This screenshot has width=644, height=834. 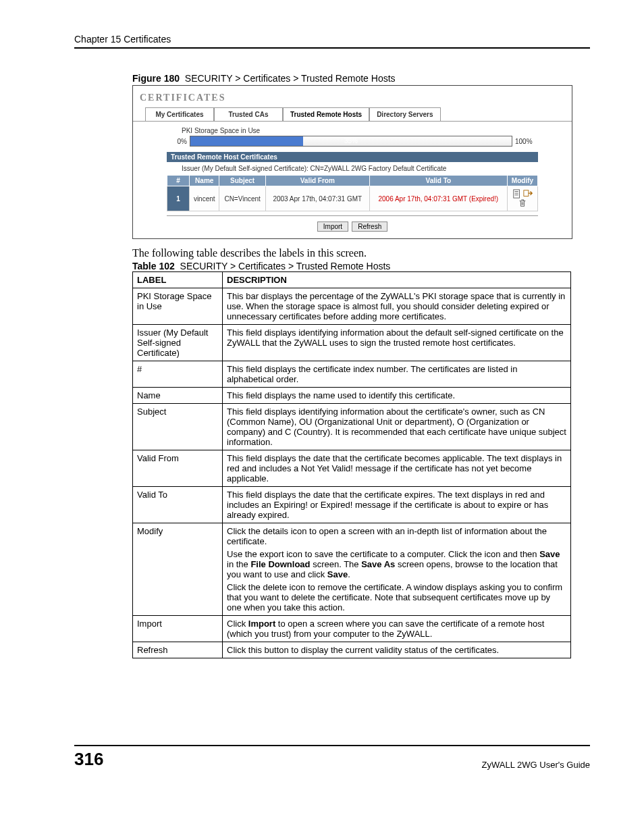 What do you see at coordinates (377, 169) in the screenshot?
I see `issuer-line: Issuer (My Default Self-signed Certifica…` at bounding box center [377, 169].